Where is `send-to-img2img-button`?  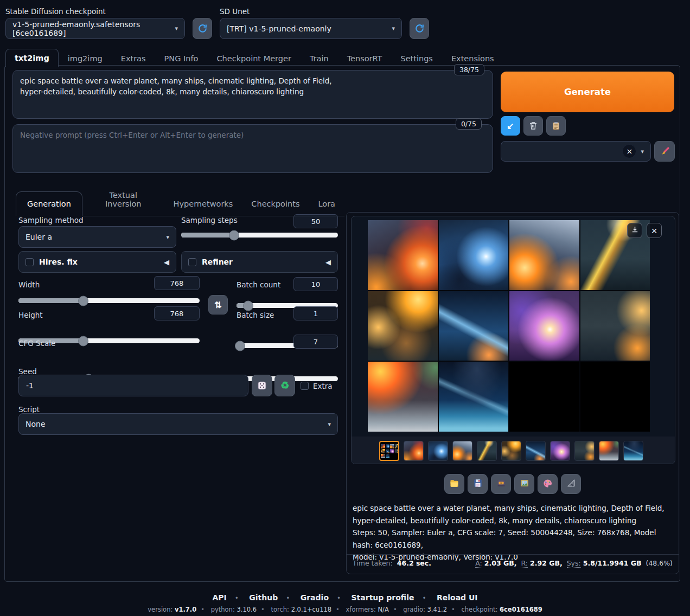 send-to-img2img-button is located at coordinates (524, 484).